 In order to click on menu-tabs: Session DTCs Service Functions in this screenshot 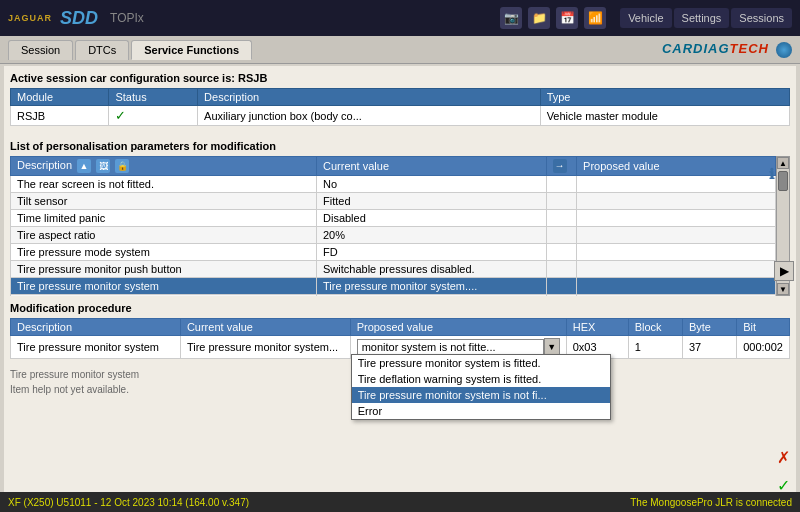, I will do `click(130, 50)`.